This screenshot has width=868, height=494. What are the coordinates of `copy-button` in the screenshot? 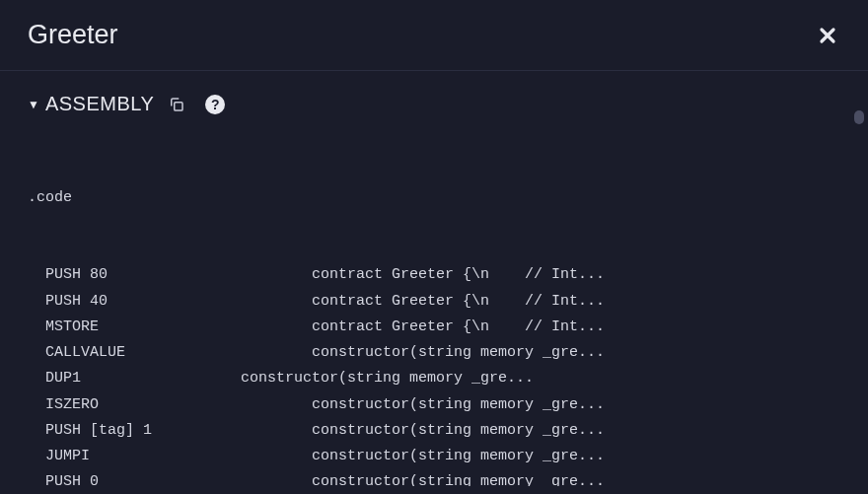 It's located at (177, 105).